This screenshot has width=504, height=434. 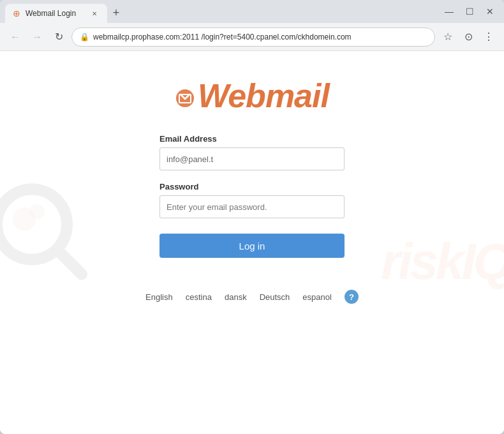 What do you see at coordinates (159, 297) in the screenshot?
I see `lang-english: English` at bounding box center [159, 297].